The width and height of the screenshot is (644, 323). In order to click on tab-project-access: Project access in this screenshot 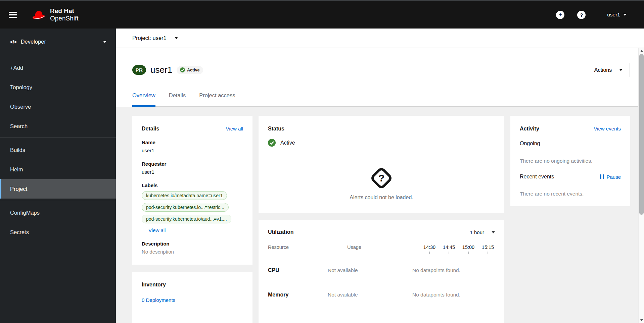, I will do `click(217, 96)`.